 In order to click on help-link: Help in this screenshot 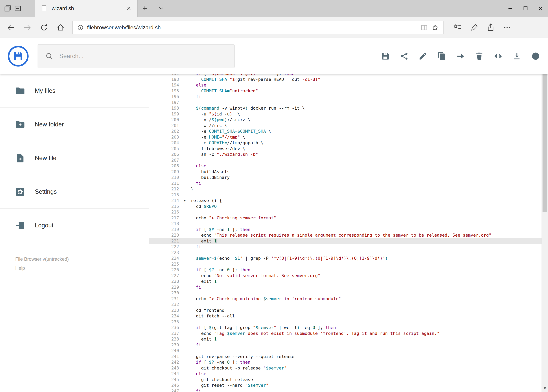, I will do `click(82, 268)`.